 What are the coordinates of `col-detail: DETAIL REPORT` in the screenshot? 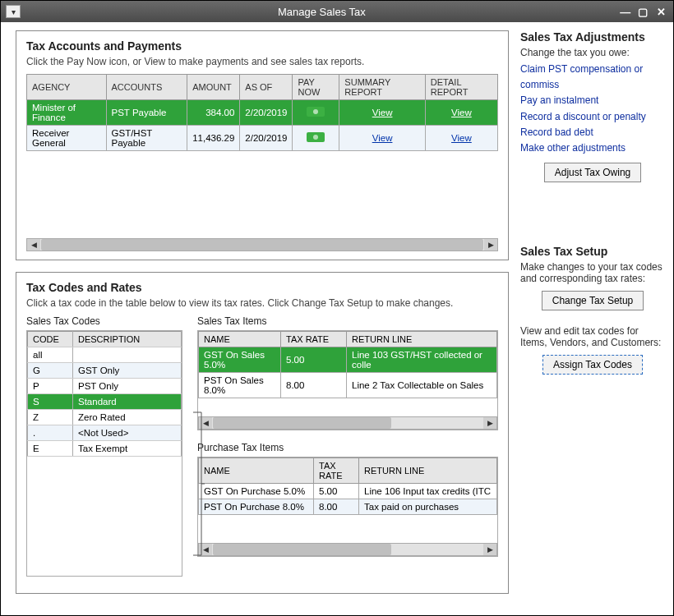 It's located at (461, 87).